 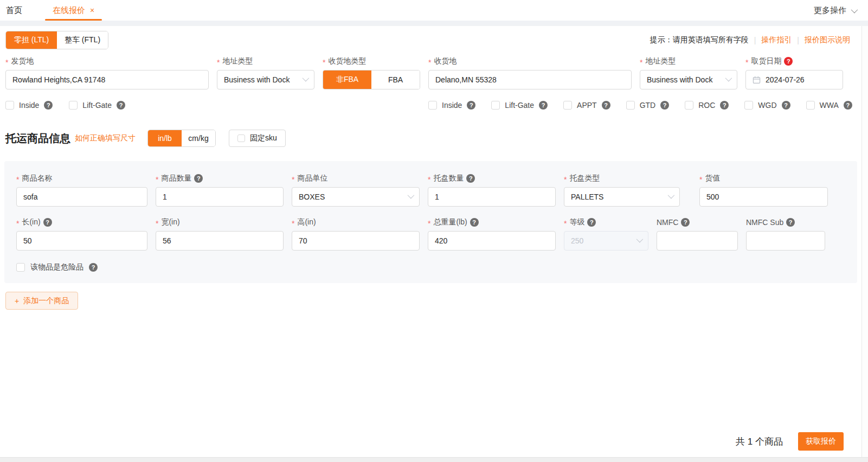 What do you see at coordinates (257, 80) in the screenshot?
I see `origin-address-type-value: Business with Dock` at bounding box center [257, 80].